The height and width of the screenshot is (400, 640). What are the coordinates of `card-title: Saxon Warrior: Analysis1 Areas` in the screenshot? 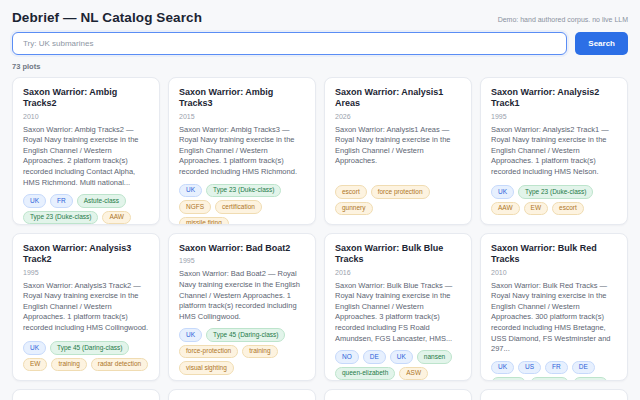 It's located at (398, 98).